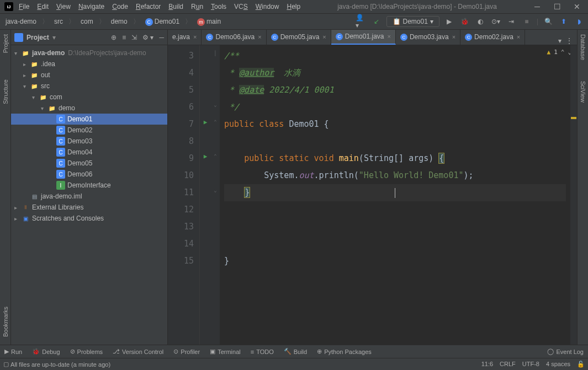  Describe the element at coordinates (267, 7) in the screenshot. I see `menu-window: Window` at that location.